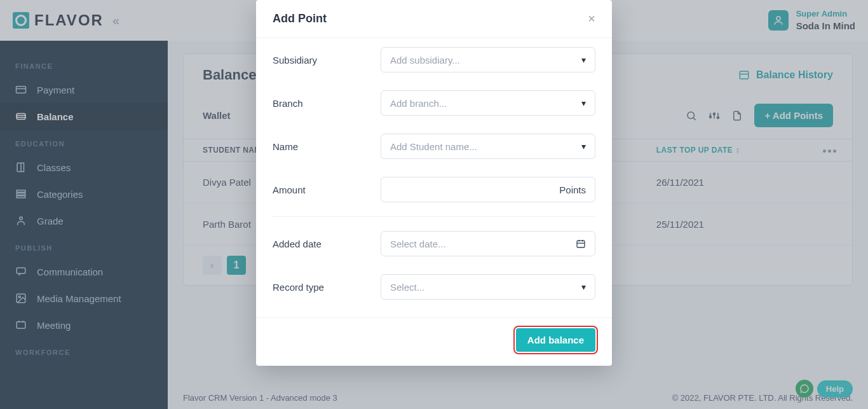 This screenshot has height=409, width=868. I want to click on amount-unit: Points, so click(573, 190).